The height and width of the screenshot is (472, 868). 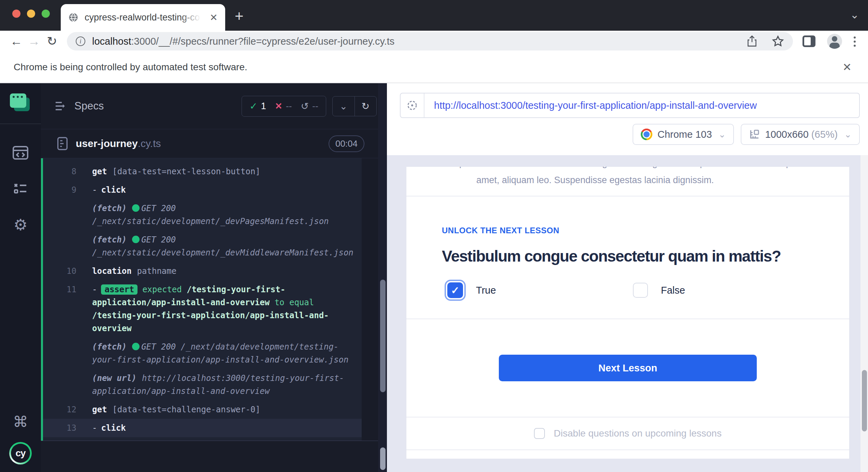 I want to click on log-event-row: (new url)http://localhost:3000/testing-y…, so click(x=202, y=385).